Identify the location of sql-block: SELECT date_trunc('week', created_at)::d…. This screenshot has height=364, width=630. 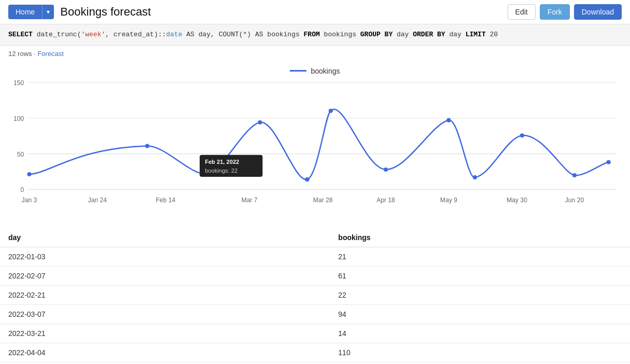
(315, 35).